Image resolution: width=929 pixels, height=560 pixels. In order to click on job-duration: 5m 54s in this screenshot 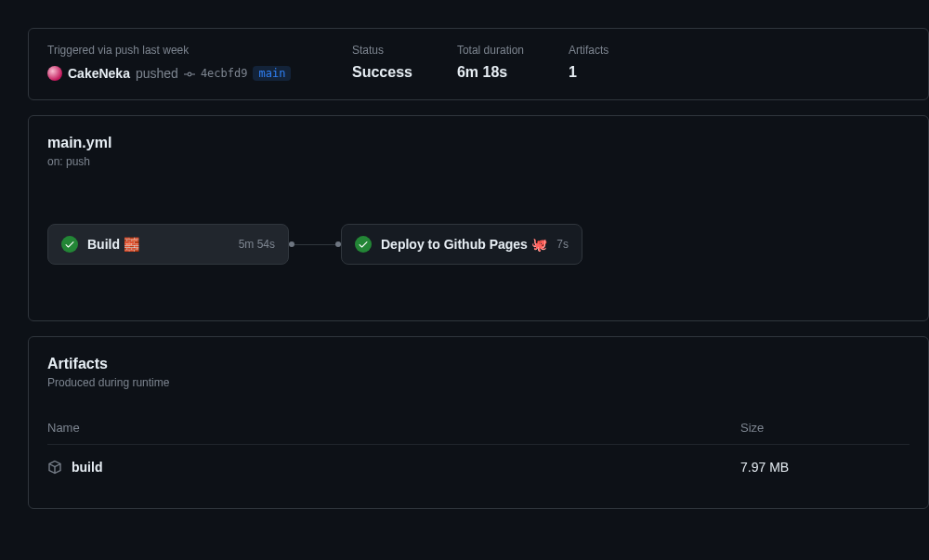, I will do `click(256, 244)`.